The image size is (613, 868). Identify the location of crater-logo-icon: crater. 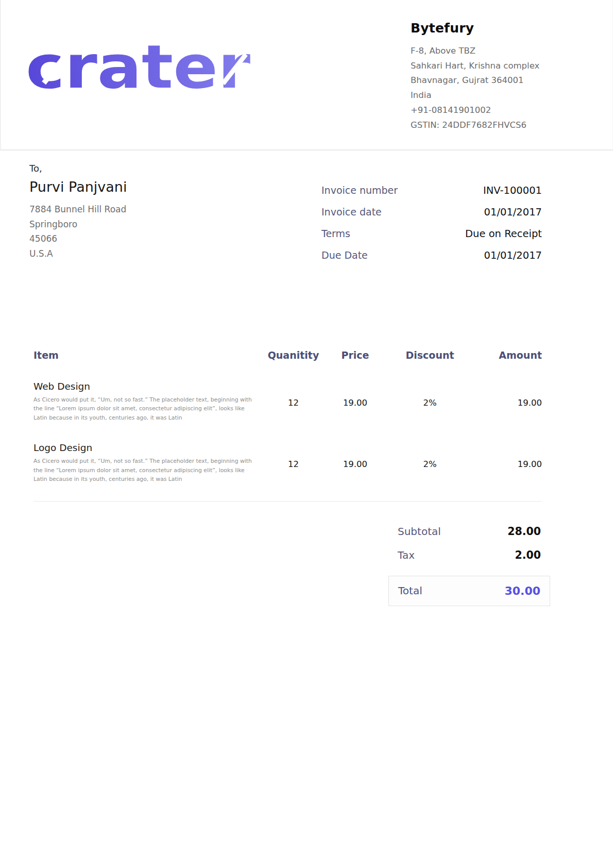
(138, 68).